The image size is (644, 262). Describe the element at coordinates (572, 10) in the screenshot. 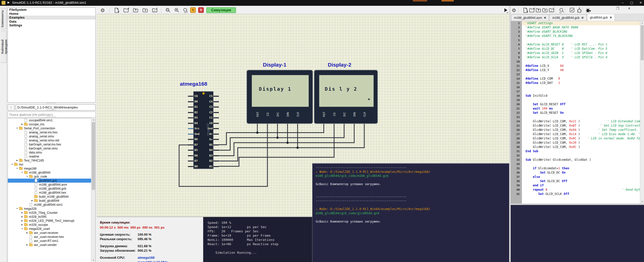

I see `check-icon` at that location.